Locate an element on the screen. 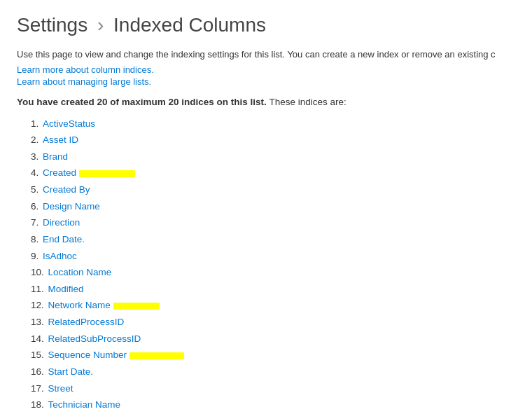 The image size is (532, 414). item-number: 1. is located at coordinates (36, 123).